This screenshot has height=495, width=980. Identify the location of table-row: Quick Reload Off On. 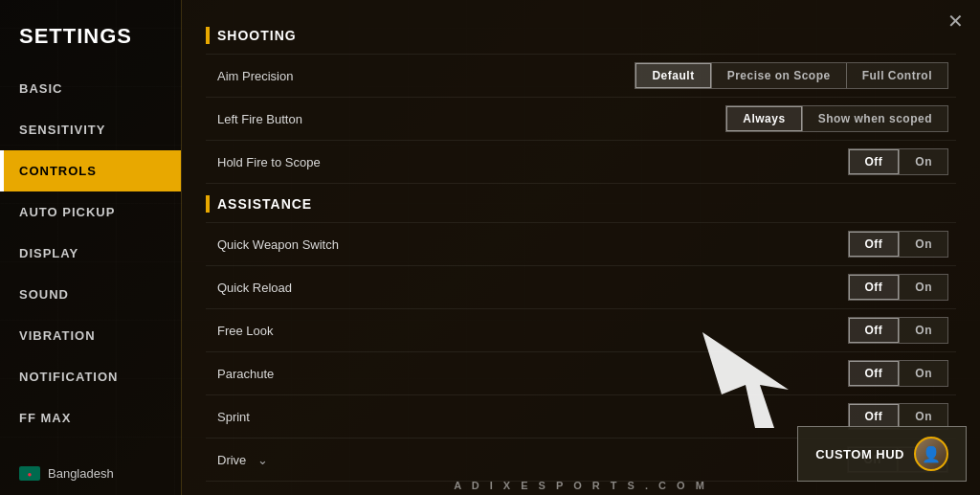
(581, 287).